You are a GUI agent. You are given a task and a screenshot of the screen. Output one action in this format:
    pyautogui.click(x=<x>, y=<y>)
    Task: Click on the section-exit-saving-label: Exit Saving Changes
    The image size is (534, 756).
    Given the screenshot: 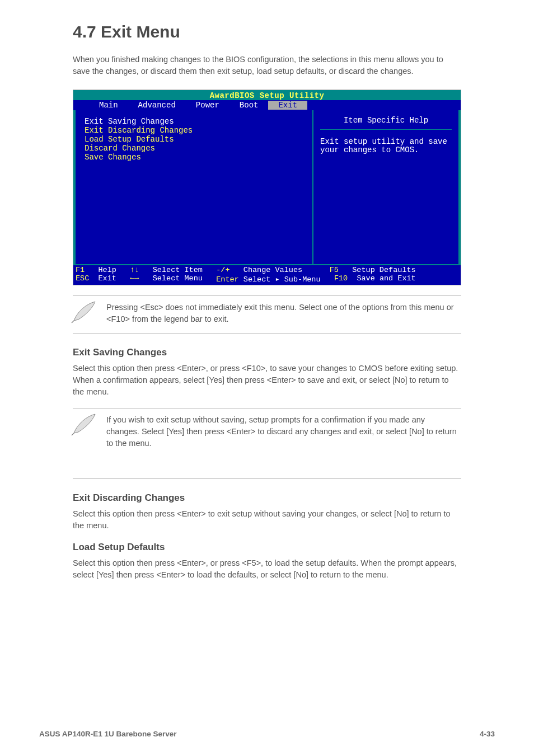 What is the action you would take?
    pyautogui.click(x=267, y=353)
    